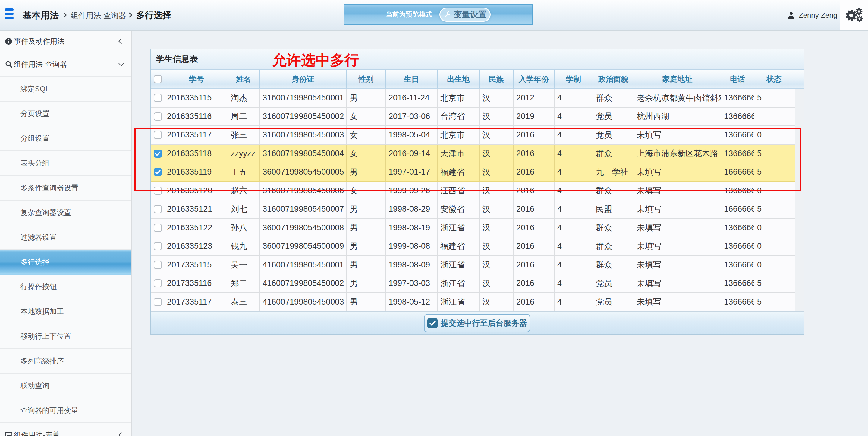  Describe the element at coordinates (774, 228) in the screenshot. I see `cell-status: 0` at that location.